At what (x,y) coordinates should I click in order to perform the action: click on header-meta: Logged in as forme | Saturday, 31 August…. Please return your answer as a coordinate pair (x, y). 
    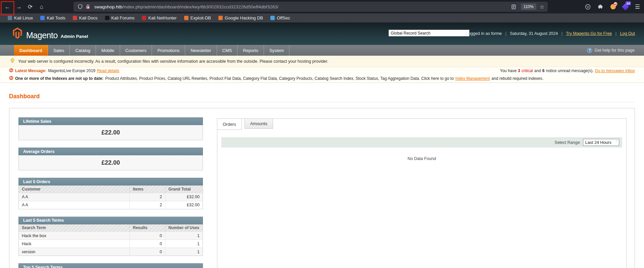
    Looking at the image, I should click on (550, 34).